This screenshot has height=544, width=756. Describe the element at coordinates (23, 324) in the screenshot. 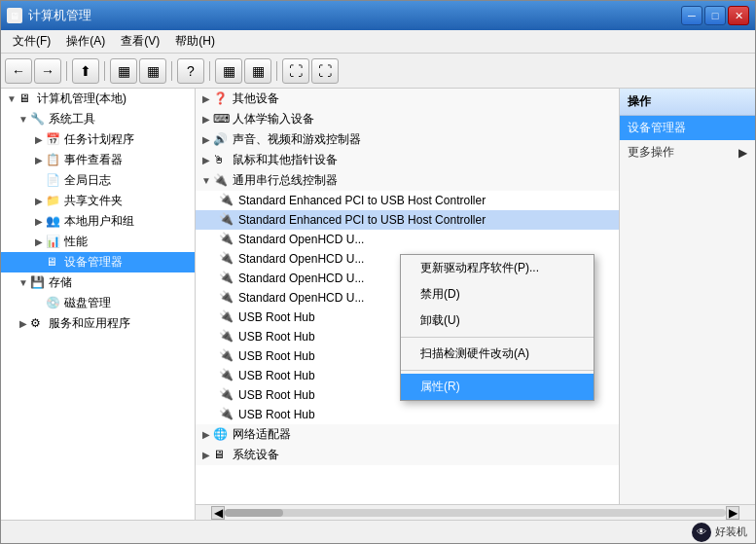

I see `services-expand: ▶` at that location.